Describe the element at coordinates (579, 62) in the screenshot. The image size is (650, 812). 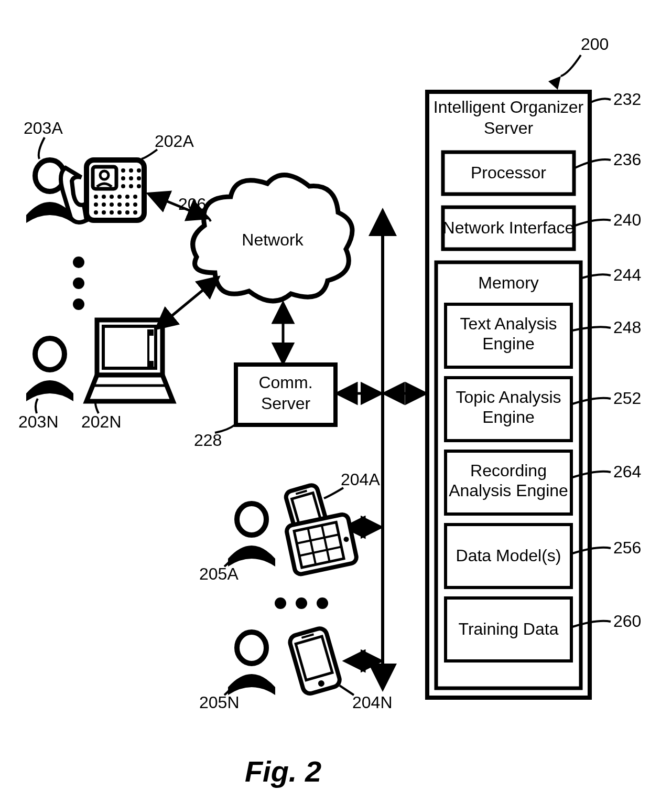
I see `system-ref: 200` at that location.